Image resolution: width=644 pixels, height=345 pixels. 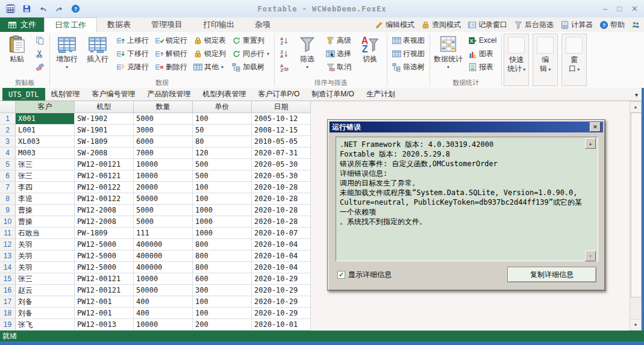 I want to click on table-cell: XL003, so click(x=45, y=142).